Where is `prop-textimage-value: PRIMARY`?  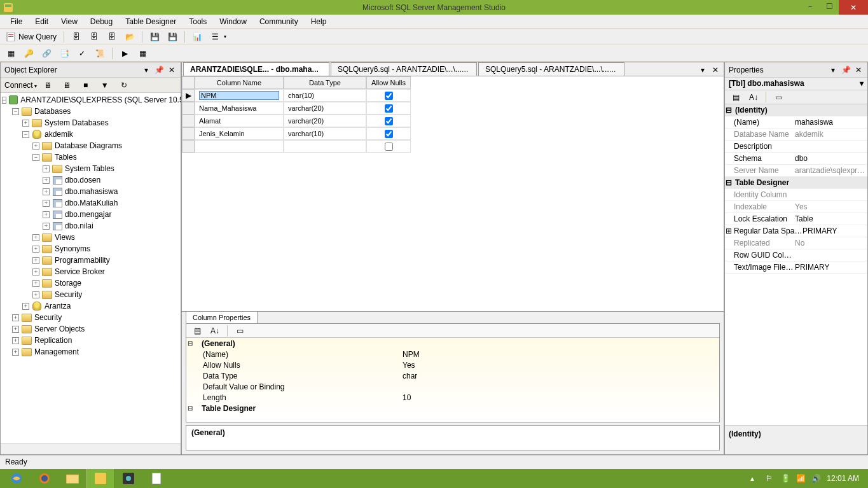 prop-textimage-value: PRIMARY is located at coordinates (831, 267).